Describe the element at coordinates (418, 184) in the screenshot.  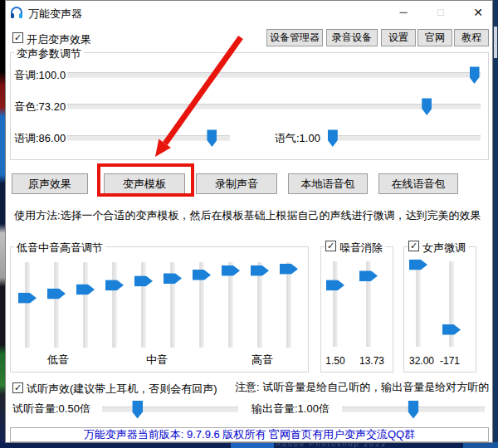
I see `online-voicepack-button: 在线语音包` at that location.